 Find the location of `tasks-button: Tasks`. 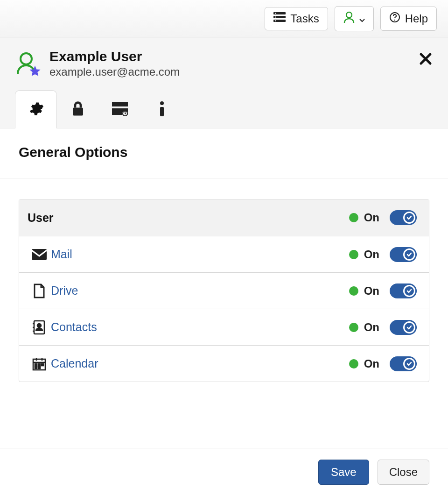

tasks-button: Tasks is located at coordinates (296, 19).